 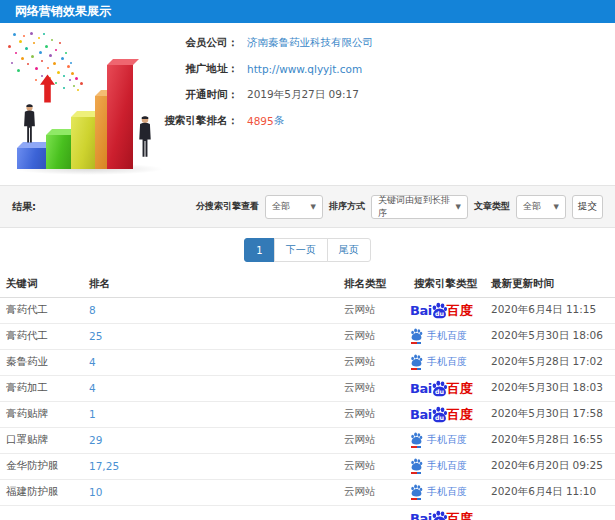 I want to click on chart-bar-red, so click(x=120, y=117).